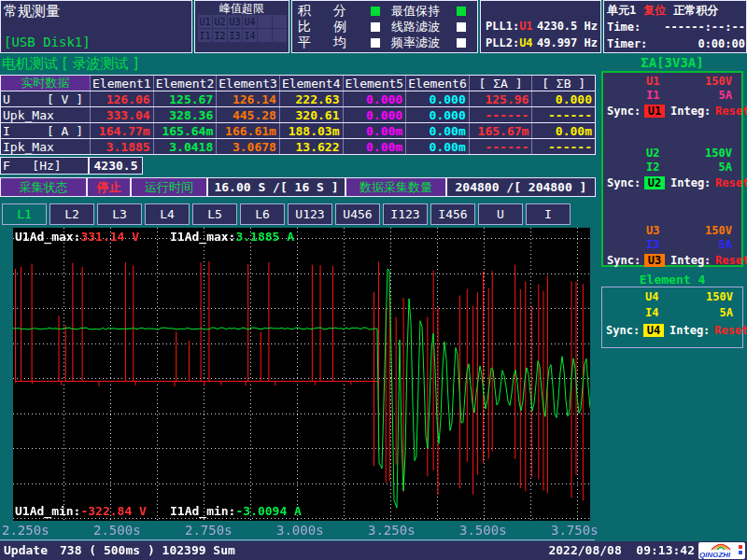 This screenshot has width=747, height=560. Describe the element at coordinates (358, 215) in the screenshot. I see `tab-u456: U456` at that location.